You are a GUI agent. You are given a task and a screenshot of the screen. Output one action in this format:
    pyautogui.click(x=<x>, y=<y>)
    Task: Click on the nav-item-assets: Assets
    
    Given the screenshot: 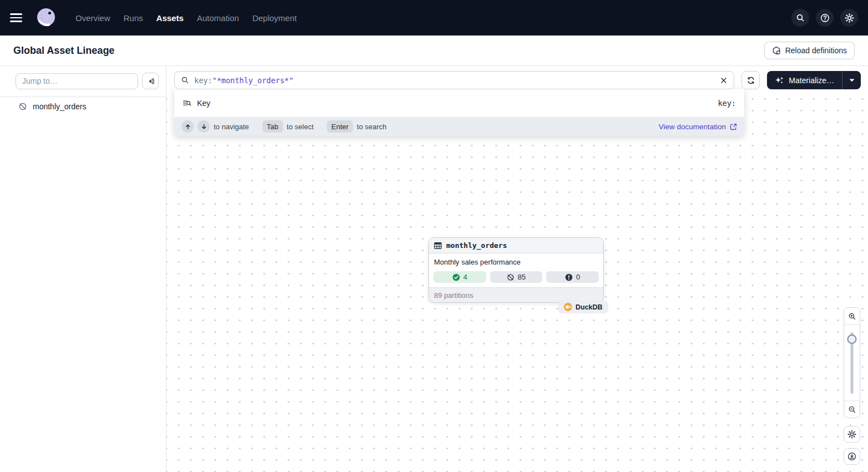 What is the action you would take?
    pyautogui.click(x=170, y=18)
    